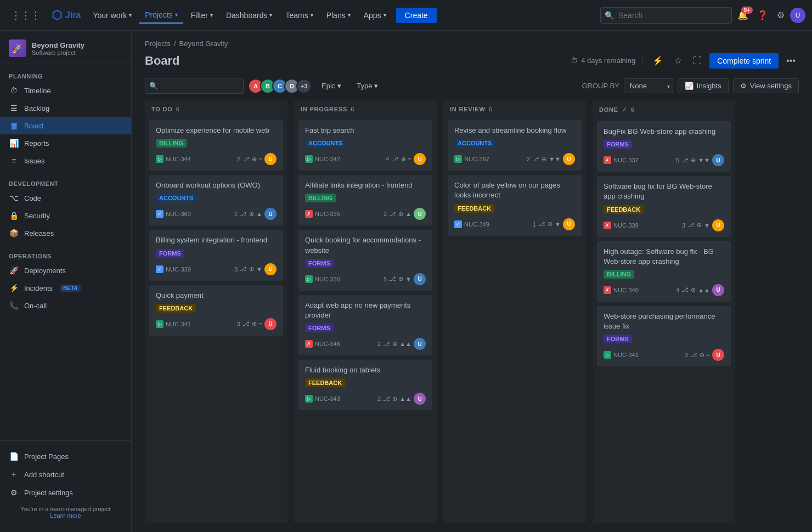  Describe the element at coordinates (216, 310) in the screenshot. I see `card: Quick payment FEEDBACK ▷ NUC-341 3 ⎇ ⊕ =…` at that location.